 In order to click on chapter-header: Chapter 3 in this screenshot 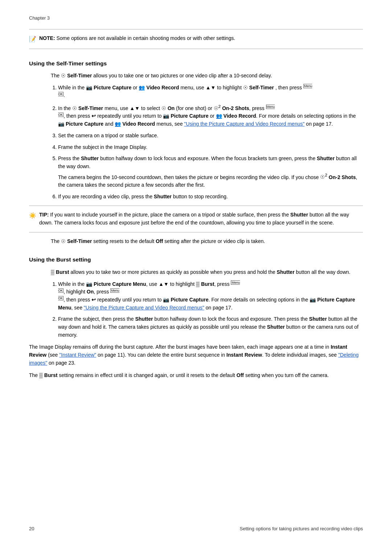, I will do `click(196, 18)`.